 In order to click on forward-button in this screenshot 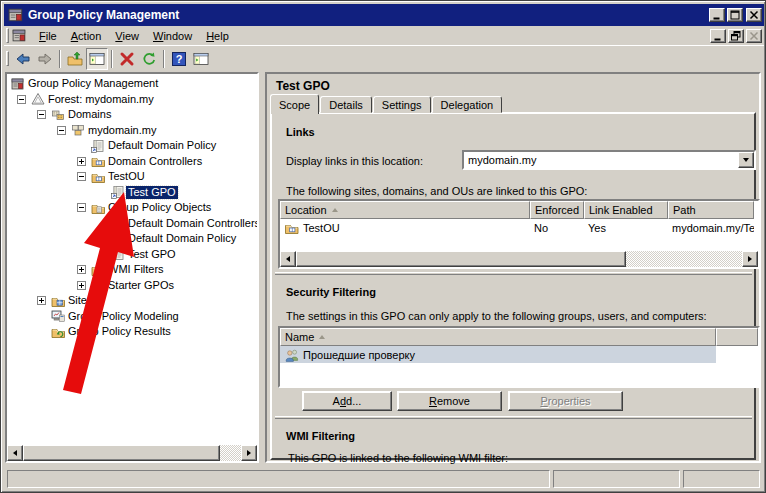, I will do `click(45, 59)`.